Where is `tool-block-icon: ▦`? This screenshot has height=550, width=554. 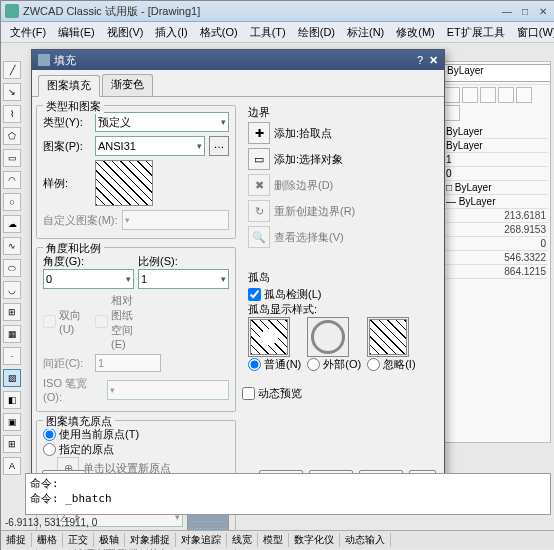
tool-block-icon: ▦ is located at coordinates (12, 334).